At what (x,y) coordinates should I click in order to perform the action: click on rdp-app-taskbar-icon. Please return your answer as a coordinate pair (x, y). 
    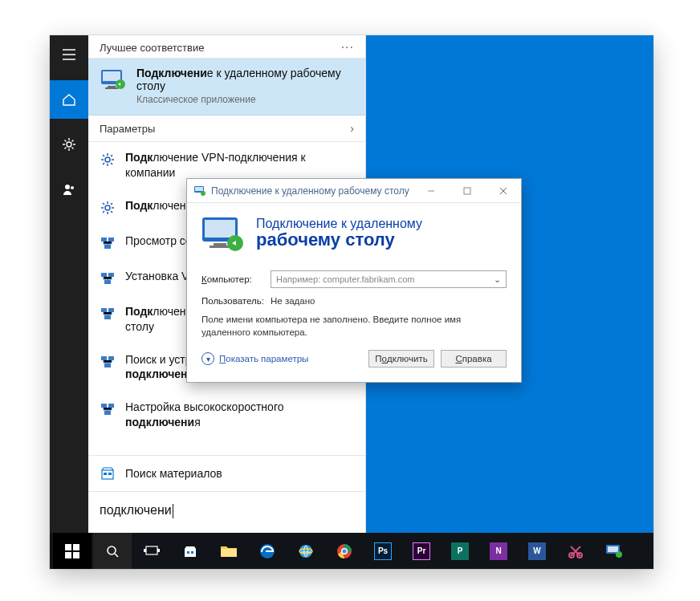
    Looking at the image, I should click on (614, 550).